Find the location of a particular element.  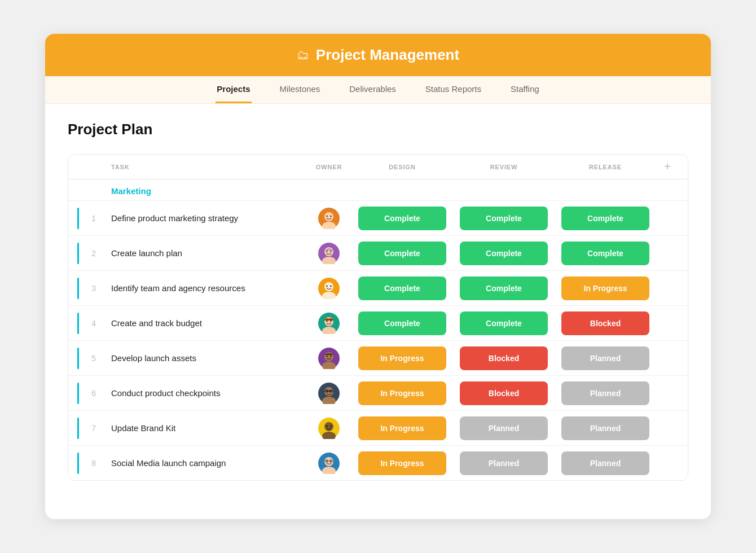

table-row: 8 Social Media launch campaign In Progre… is located at coordinates (378, 463).